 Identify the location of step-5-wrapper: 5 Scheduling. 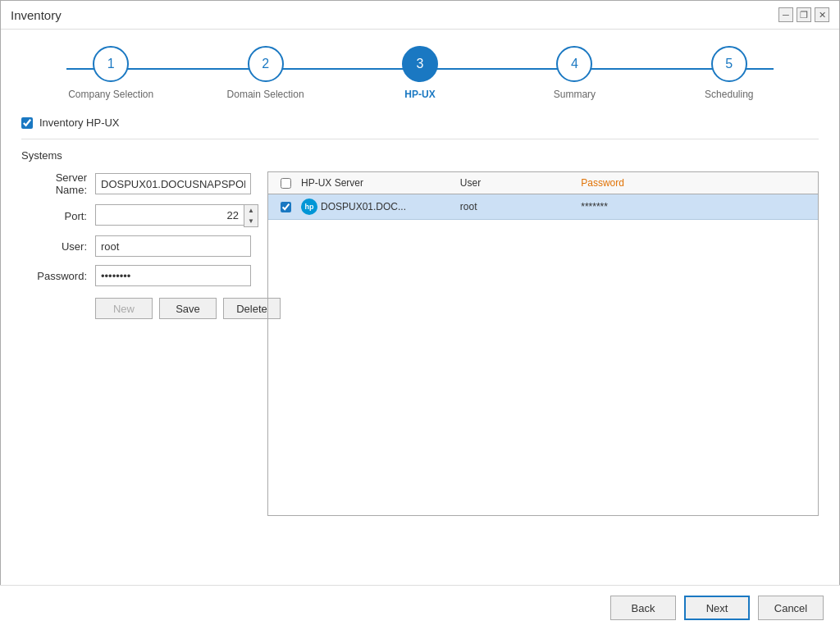
(729, 73).